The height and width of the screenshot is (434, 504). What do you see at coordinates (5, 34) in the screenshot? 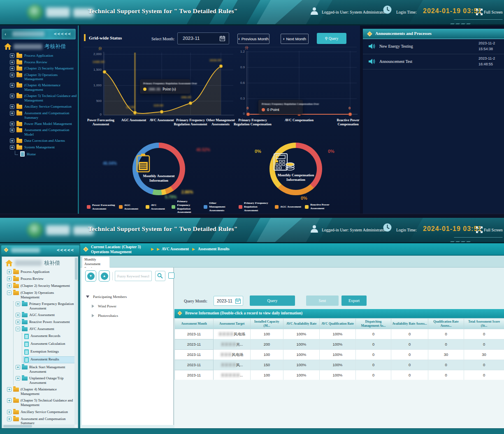
I see `collapse-back-icon: ‹` at bounding box center [5, 34].